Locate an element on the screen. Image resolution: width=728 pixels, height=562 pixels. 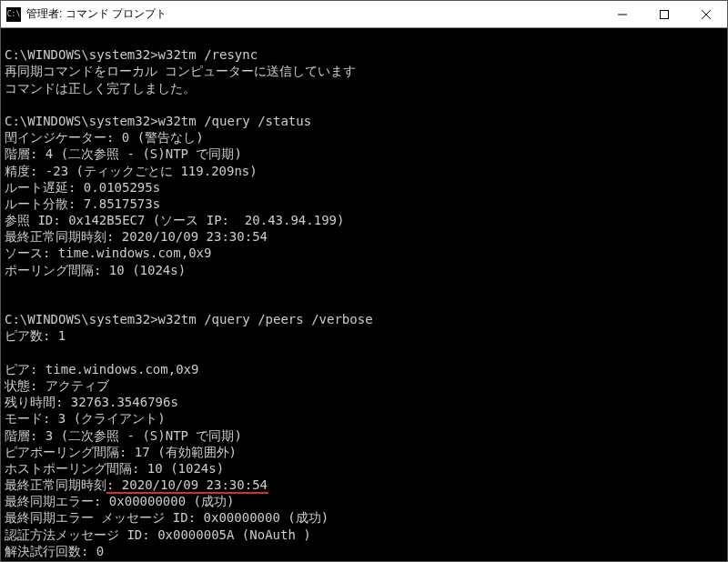
terminal-line: 解決試行回数: 0 is located at coordinates (364, 551).